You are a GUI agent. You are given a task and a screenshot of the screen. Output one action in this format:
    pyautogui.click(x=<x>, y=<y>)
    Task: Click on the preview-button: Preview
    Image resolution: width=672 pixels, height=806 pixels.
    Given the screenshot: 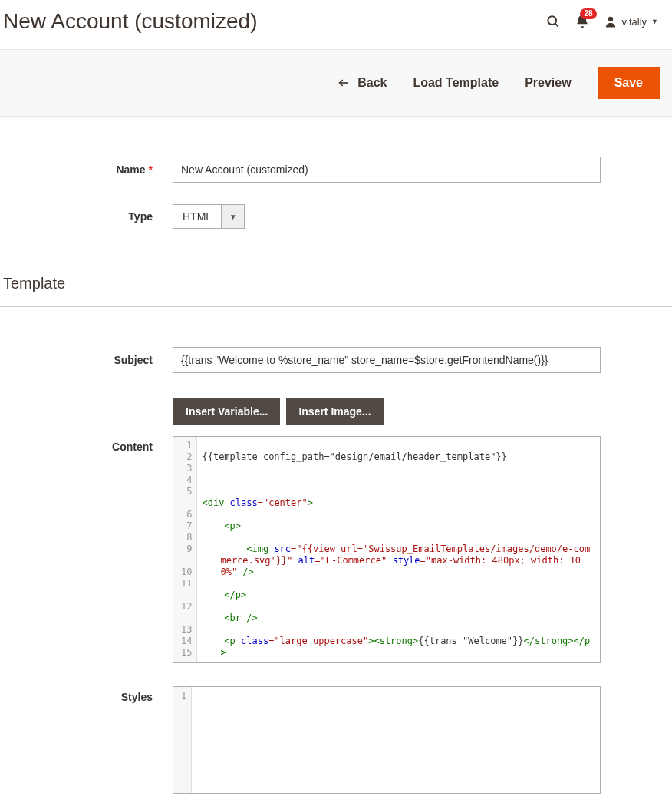 What is the action you would take?
    pyautogui.click(x=548, y=83)
    